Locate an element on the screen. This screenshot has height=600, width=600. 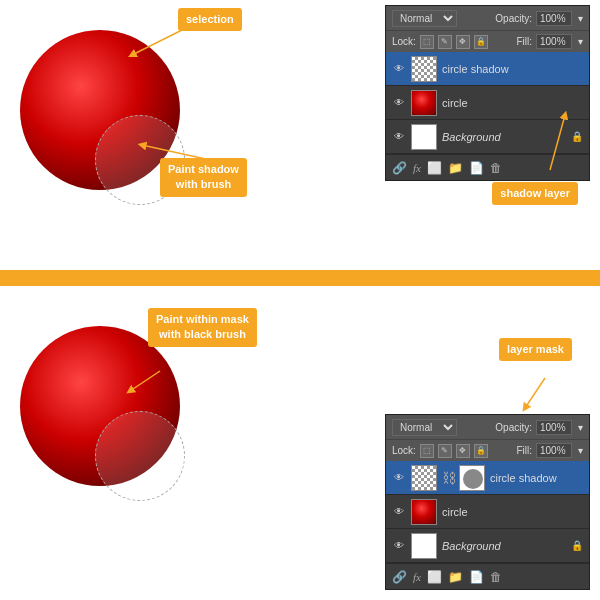
top-layer-name-background: Background is located at coordinates (504, 137).